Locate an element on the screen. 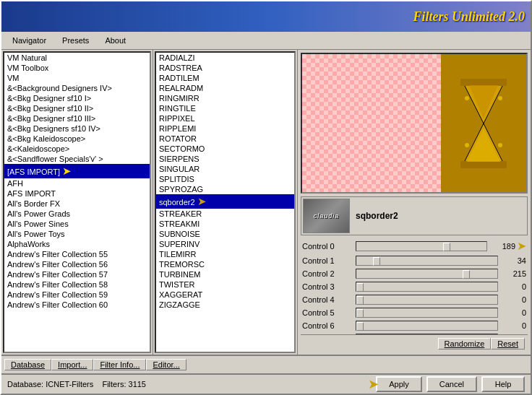 The image size is (532, 395). category-list-item: Andrew's Filter Collection 59 is located at coordinates (77, 295).